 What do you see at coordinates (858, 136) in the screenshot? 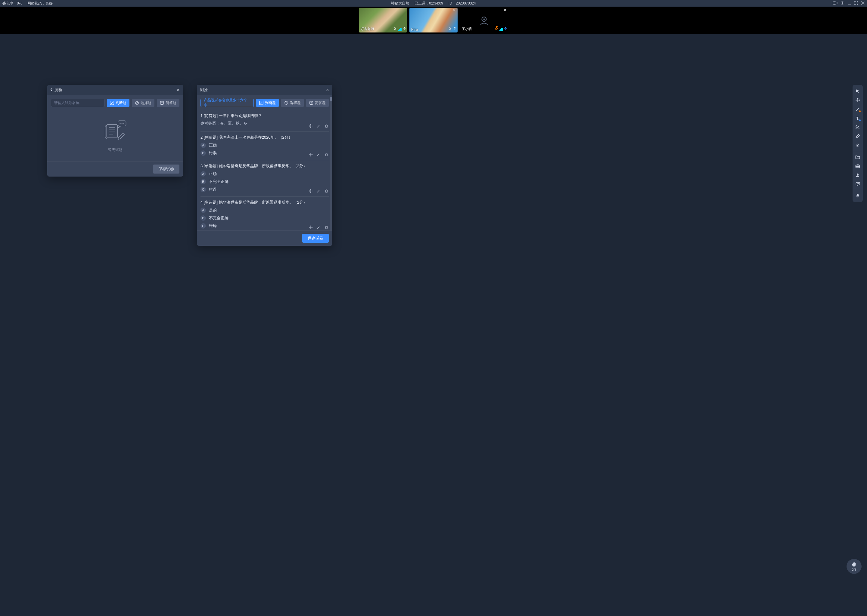
I see `eraser-tool-icon` at bounding box center [858, 136].